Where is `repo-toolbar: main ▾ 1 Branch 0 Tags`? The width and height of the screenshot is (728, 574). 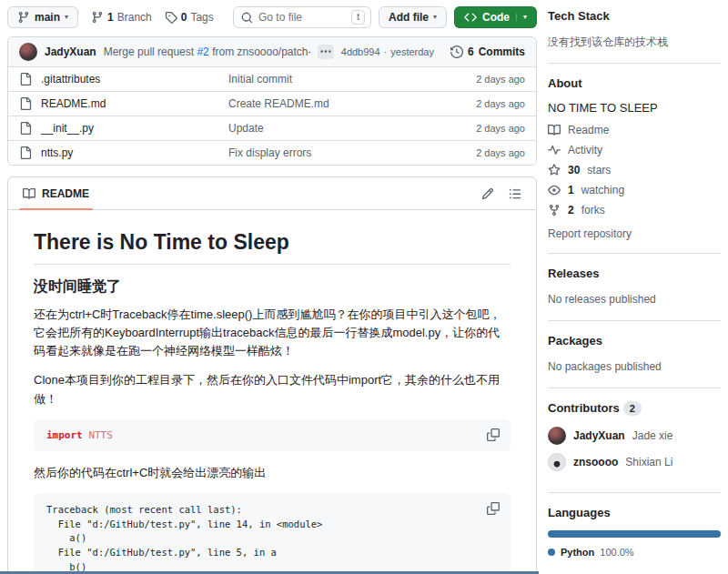
repo-toolbar: main ▾ 1 Branch 0 Tags is located at coordinates (272, 17).